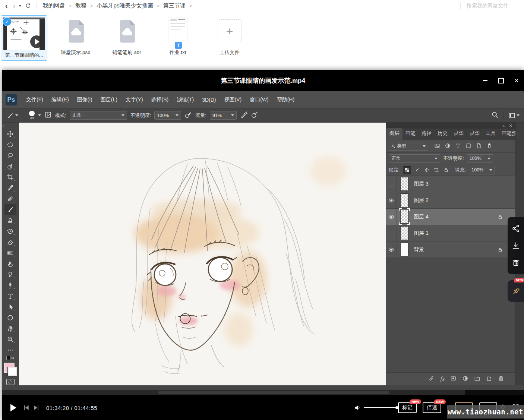 The image size is (524, 420). I want to click on move-tool-icon, so click(10, 134).